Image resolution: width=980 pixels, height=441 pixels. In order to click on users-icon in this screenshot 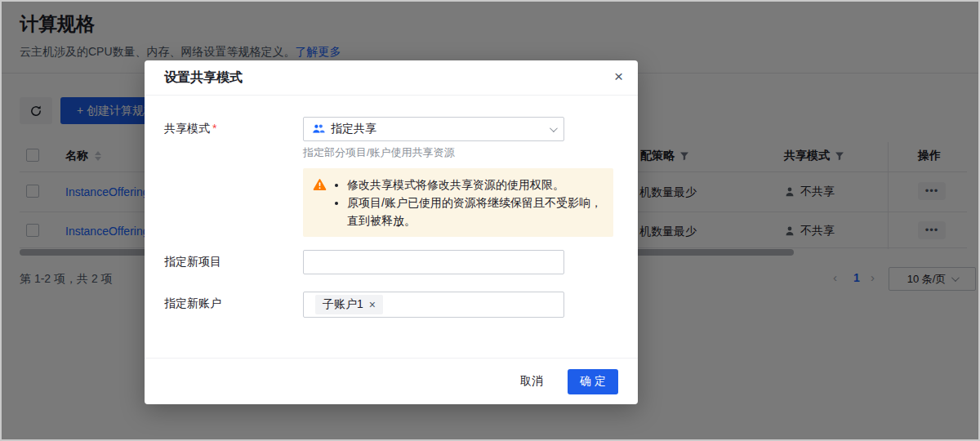, I will do `click(318, 129)`.